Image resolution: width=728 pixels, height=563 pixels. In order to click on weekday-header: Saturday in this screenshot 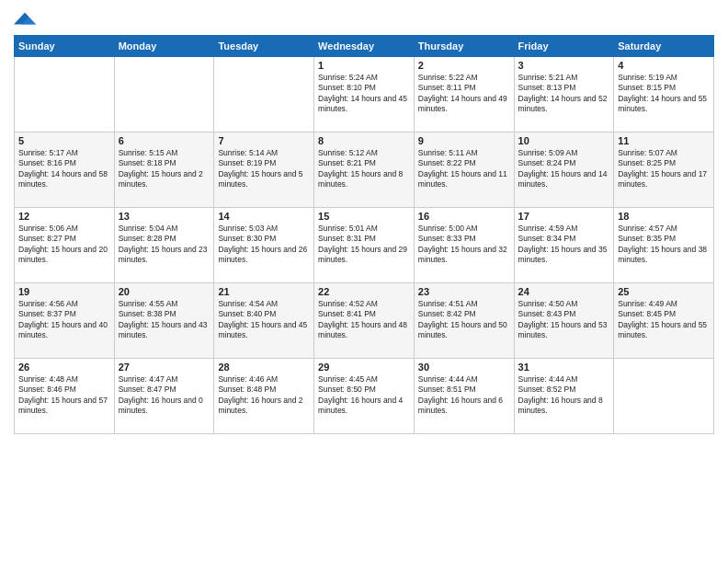, I will do `click(664, 46)`.